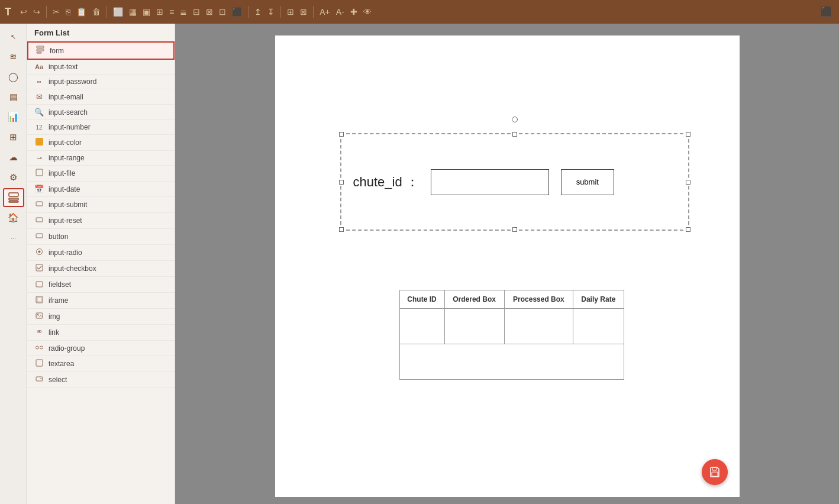 This screenshot has width=839, height=504. Describe the element at coordinates (101, 317) in the screenshot. I see `sidebar-item-img: img` at that location.